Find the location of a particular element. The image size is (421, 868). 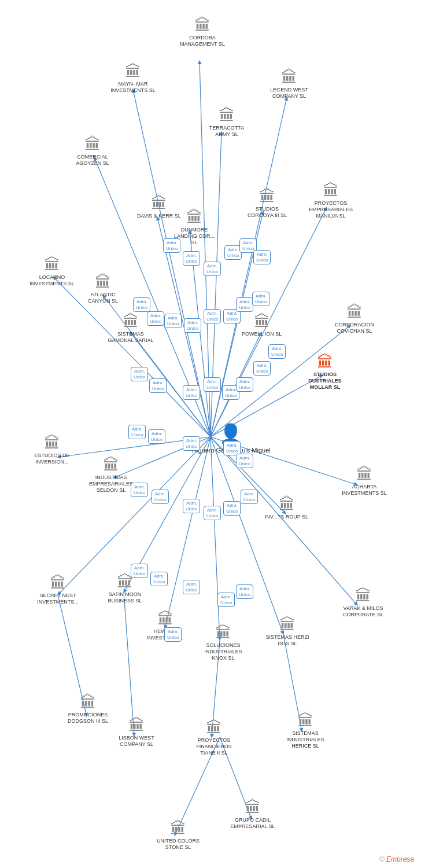

node-comercial: 🏛 COMERCIAL AGOYZEN SL is located at coordinates (93, 152).